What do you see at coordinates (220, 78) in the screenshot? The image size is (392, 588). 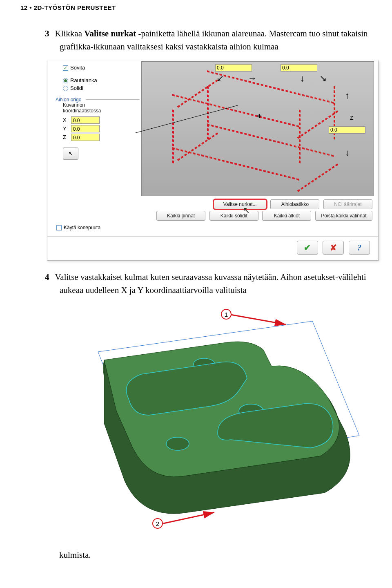 I see `dim-arrow-icon: ↙` at bounding box center [220, 78].